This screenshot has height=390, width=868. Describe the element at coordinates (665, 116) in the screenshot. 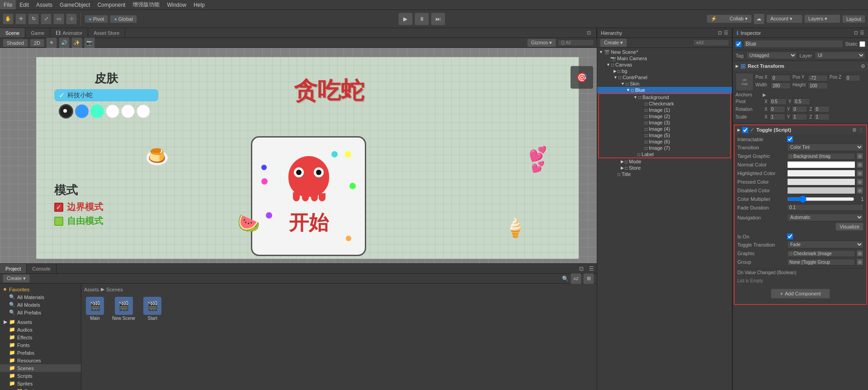

I see `hierarchy-item-image2: ▶ □ Image (2)` at that location.